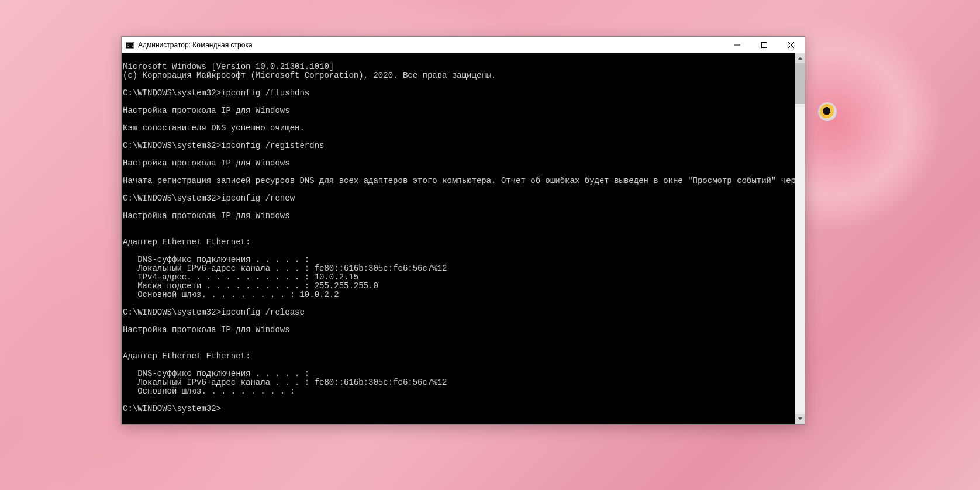 The image size is (980, 490). Describe the element at coordinates (800, 84) in the screenshot. I see `scroll-thumb` at that location.